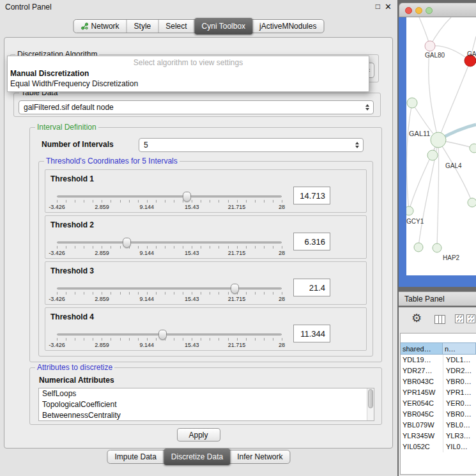 This screenshot has height=476, width=476. What do you see at coordinates (196, 107) in the screenshot?
I see `table-data-combobox: galFiltered.sif default node` at bounding box center [196, 107].